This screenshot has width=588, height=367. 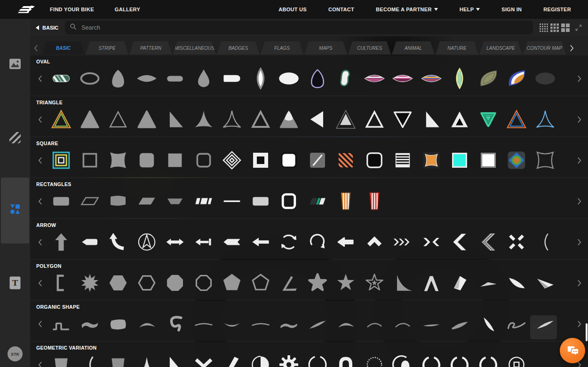 I want to click on shape-double-outline-triangle, so click(x=61, y=119).